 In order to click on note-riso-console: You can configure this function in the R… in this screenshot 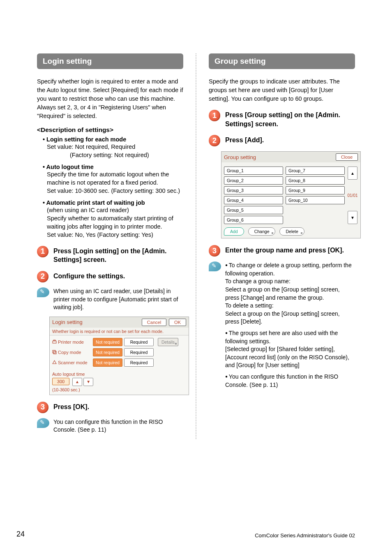, I will do `click(290, 381)`.